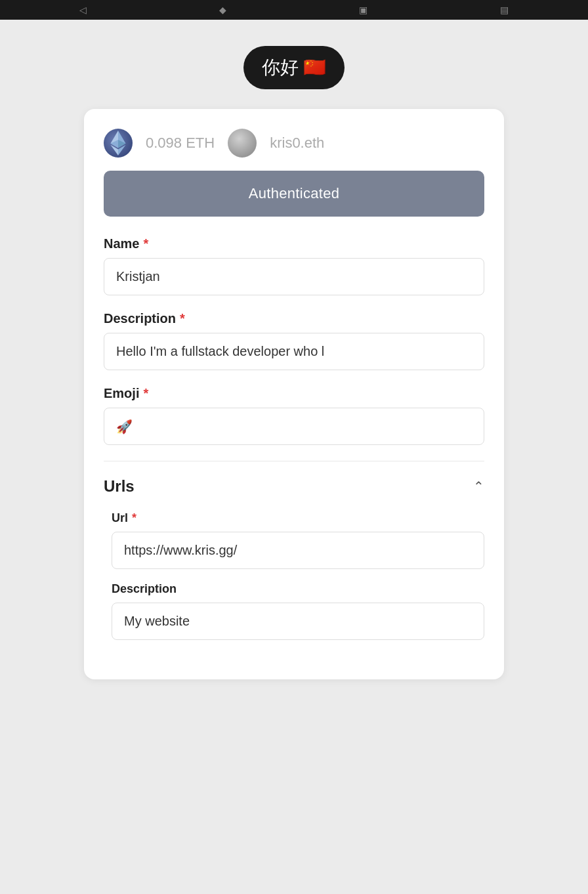  What do you see at coordinates (294, 341) in the screenshot?
I see `description-field-group: Description *` at bounding box center [294, 341].